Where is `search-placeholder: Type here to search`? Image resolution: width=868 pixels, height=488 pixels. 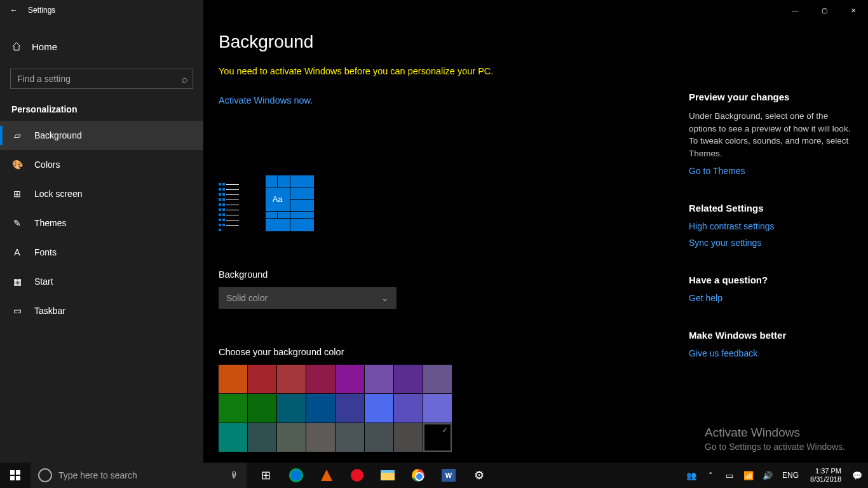
search-placeholder: Type here to search is located at coordinates (98, 475).